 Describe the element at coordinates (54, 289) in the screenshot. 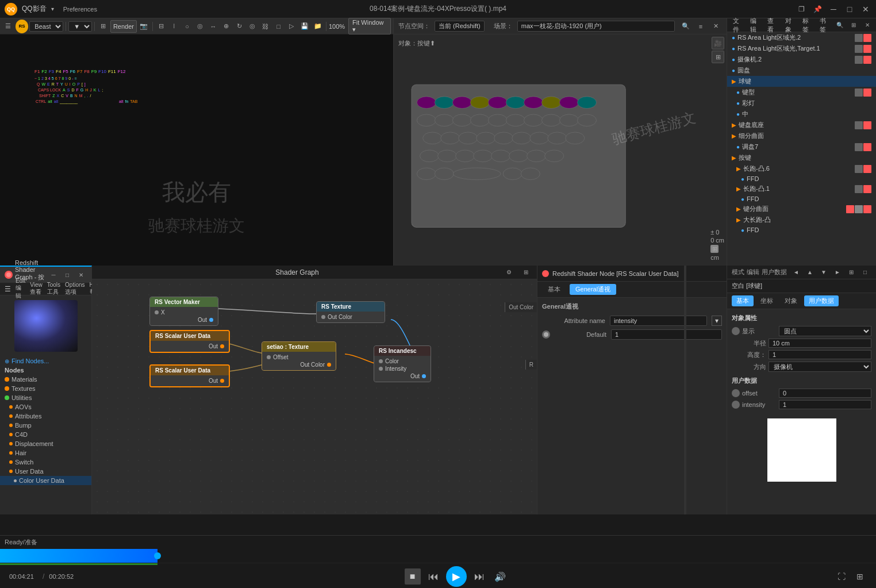

I see `menu-tools-lbl: Tools工具` at that location.